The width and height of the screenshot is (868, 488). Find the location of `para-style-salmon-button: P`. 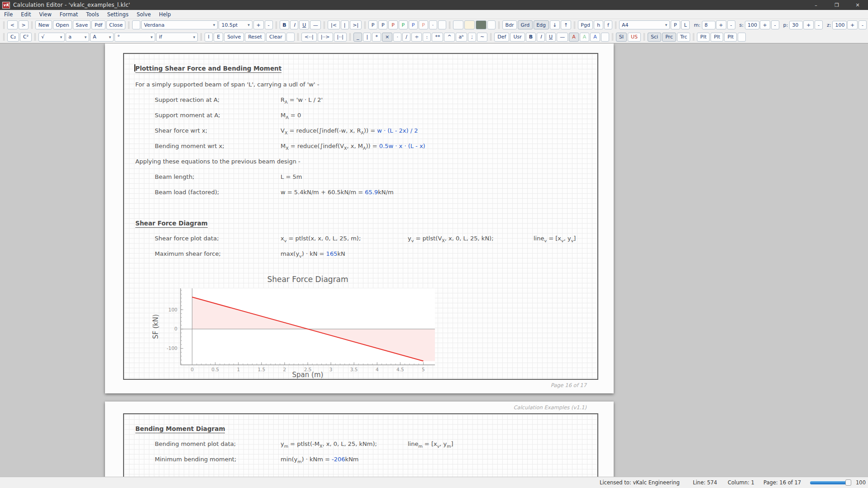

para-style-salmon-button: P is located at coordinates (423, 25).